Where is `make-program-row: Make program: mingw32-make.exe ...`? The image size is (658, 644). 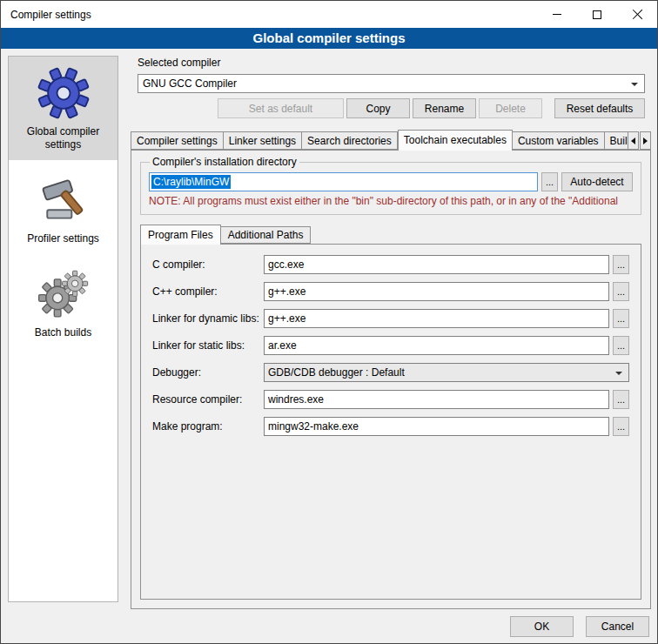
make-program-row: Make program: mingw32-make.exe ... is located at coordinates (391, 426).